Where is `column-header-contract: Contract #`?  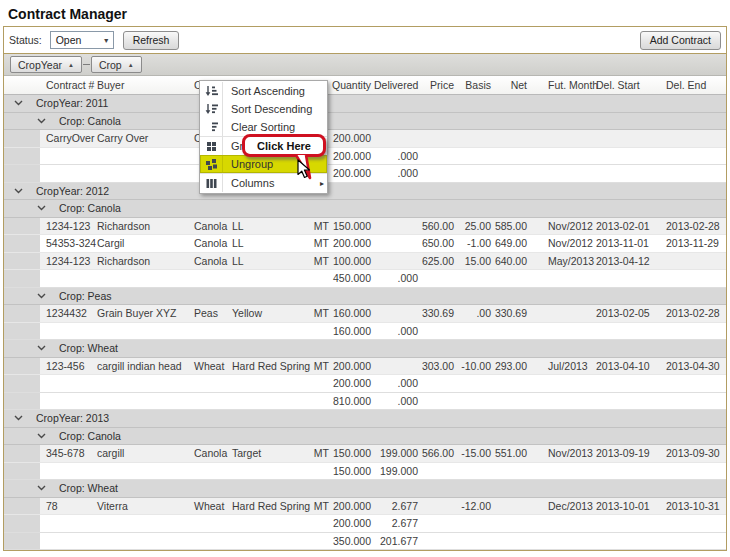
column-header-contract: Contract # is located at coordinates (66, 85).